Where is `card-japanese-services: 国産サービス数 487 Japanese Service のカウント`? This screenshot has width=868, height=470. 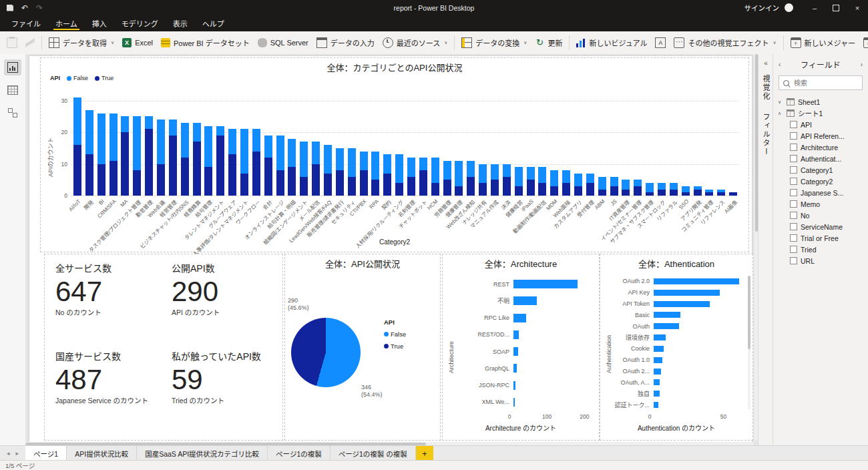 card-japanese-services: 国産サービス数 487 Japanese Service のカウント is located at coordinates (112, 377).